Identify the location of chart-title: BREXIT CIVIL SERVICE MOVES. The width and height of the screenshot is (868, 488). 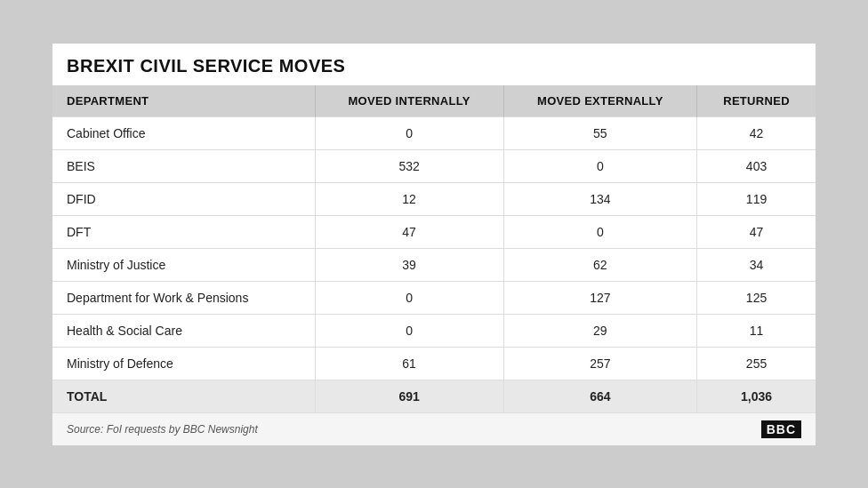
(434, 64).